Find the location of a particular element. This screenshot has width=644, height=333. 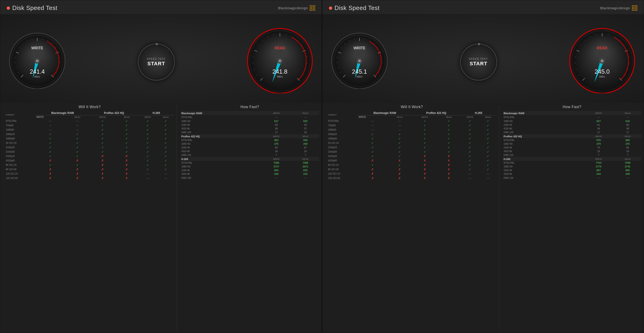

format-cell: 4320 8K is located at coordinates (543, 151).